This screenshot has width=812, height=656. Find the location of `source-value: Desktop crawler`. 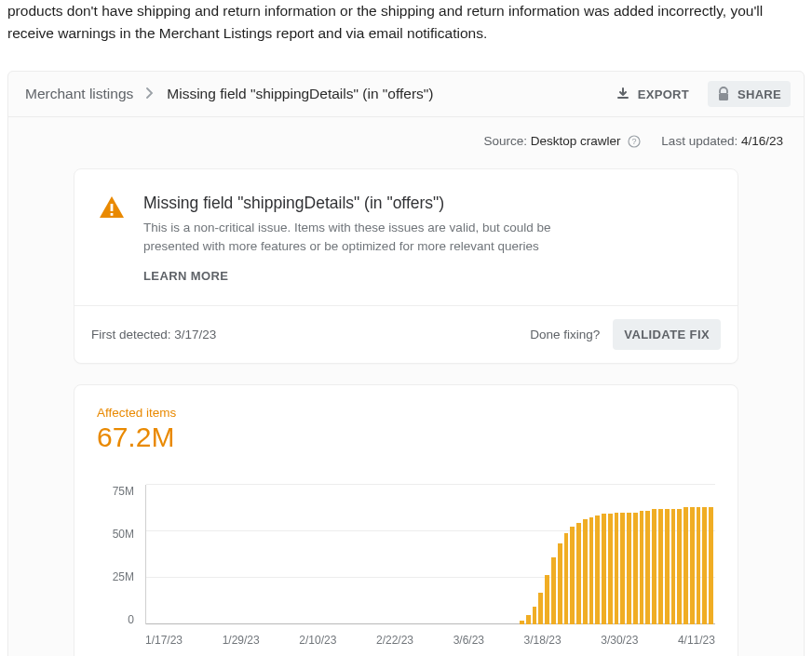

source-value: Desktop crawler is located at coordinates (575, 141).